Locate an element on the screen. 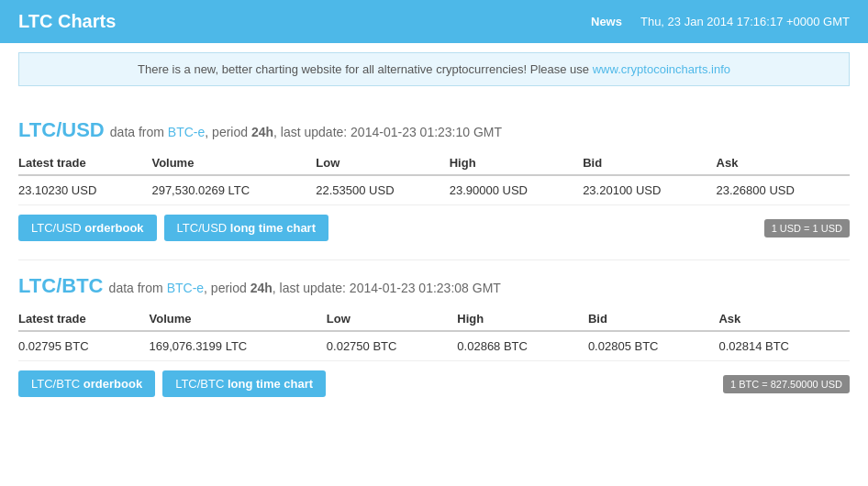 The width and height of the screenshot is (868, 486). cell-high-btc: 0.02868 BTC is located at coordinates (523, 347).